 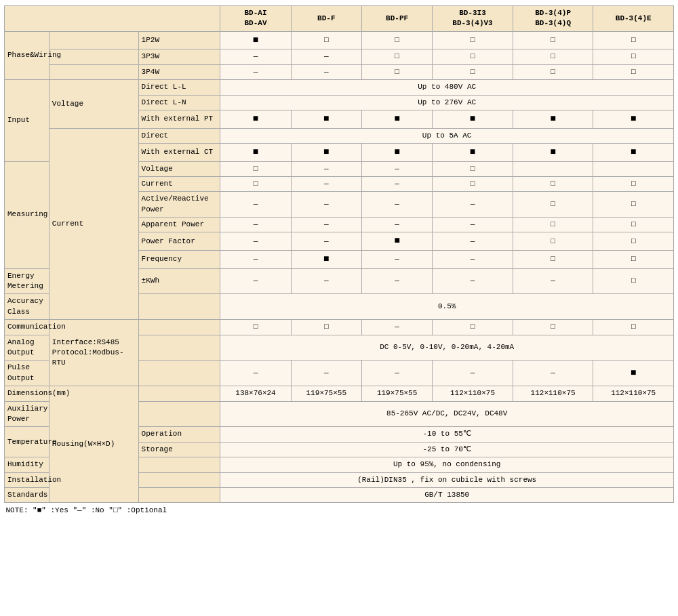 I want to click on group-label: Standards, so click(x=27, y=495).